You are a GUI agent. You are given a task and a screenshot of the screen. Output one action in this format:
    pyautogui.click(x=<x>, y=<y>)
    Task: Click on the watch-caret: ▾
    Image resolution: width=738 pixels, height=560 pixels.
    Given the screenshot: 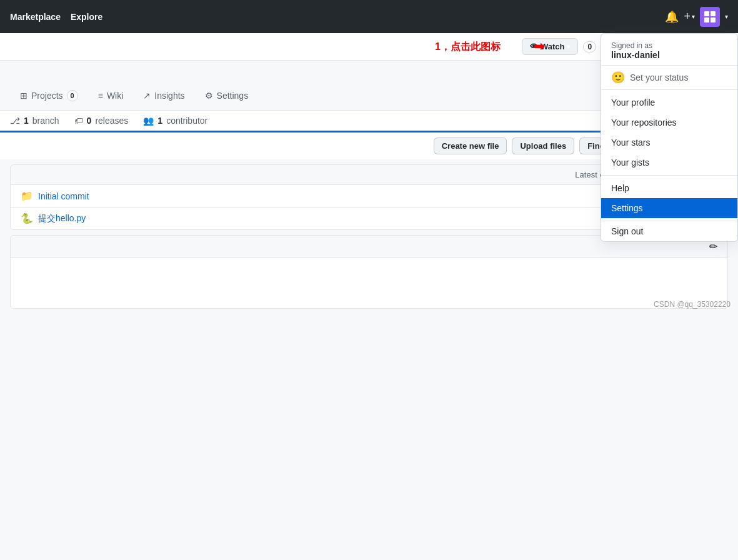 What is the action you would take?
    pyautogui.click(x=569, y=46)
    